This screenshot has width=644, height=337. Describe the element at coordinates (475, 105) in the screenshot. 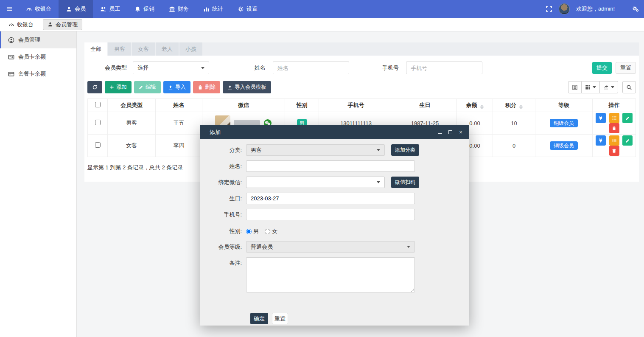

I see `header-balance: 余额` at that location.